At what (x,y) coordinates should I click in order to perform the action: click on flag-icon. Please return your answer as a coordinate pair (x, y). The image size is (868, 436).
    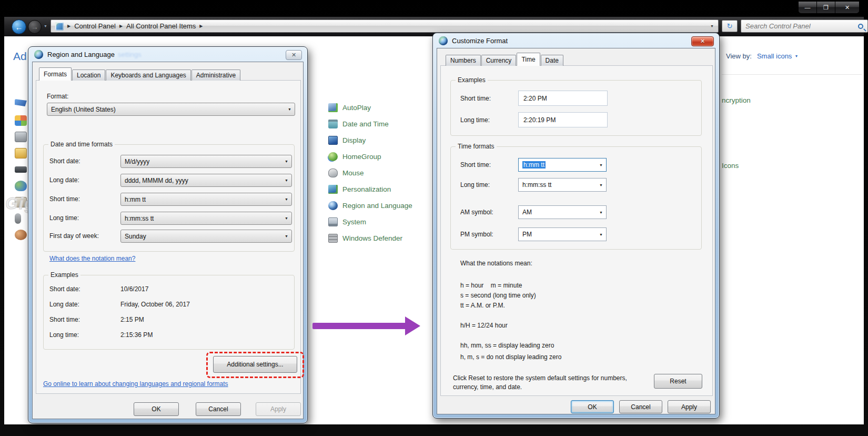
    Looking at the image, I should click on (21, 104).